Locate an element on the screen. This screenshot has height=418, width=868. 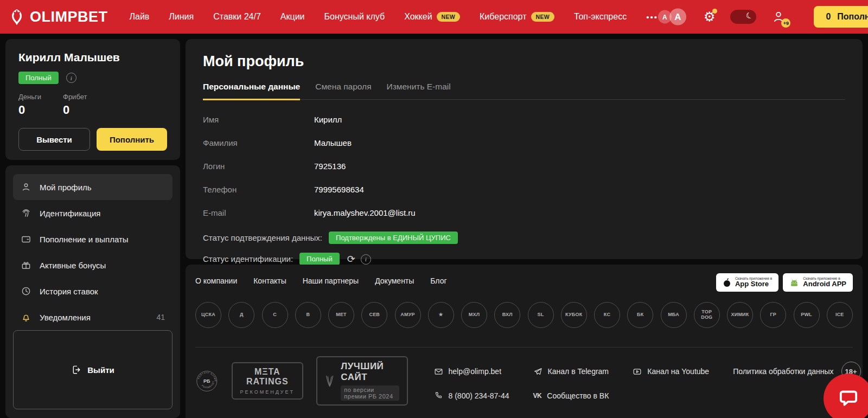
deposit-button: Пополнить is located at coordinates (132, 139).